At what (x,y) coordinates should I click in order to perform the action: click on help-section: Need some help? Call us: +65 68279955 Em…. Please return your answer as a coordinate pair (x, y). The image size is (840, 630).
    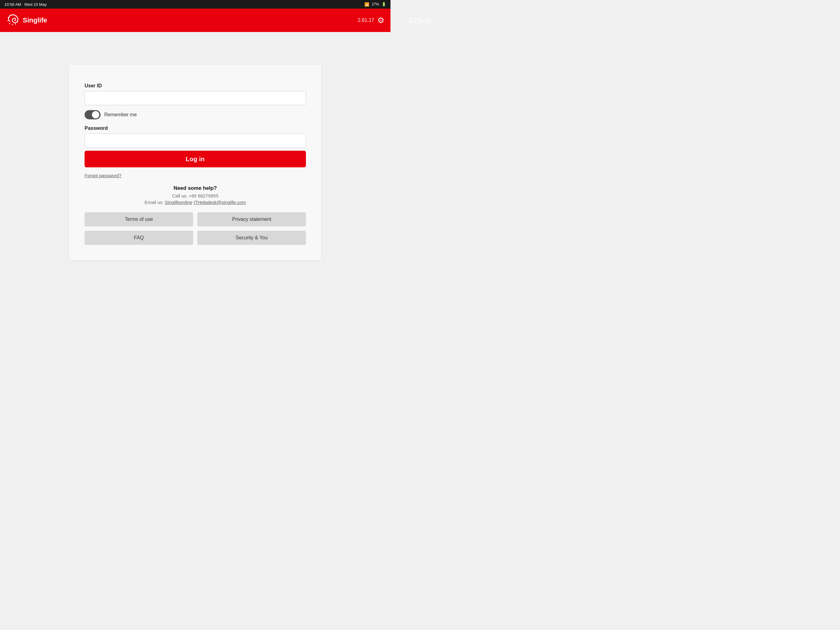
    Looking at the image, I should click on (195, 195).